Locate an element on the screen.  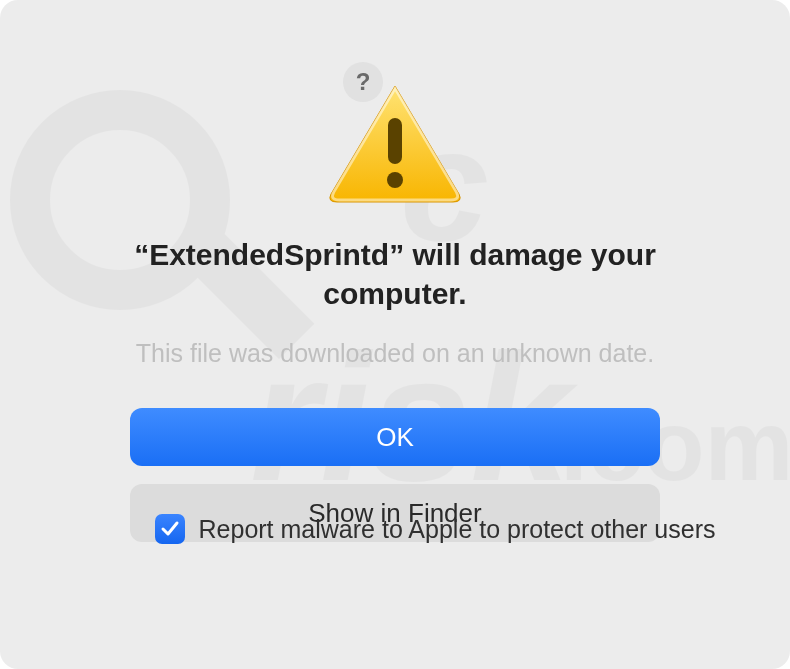
report-malware-row: Report malware to Apple to protect other… is located at coordinates (436, 529).